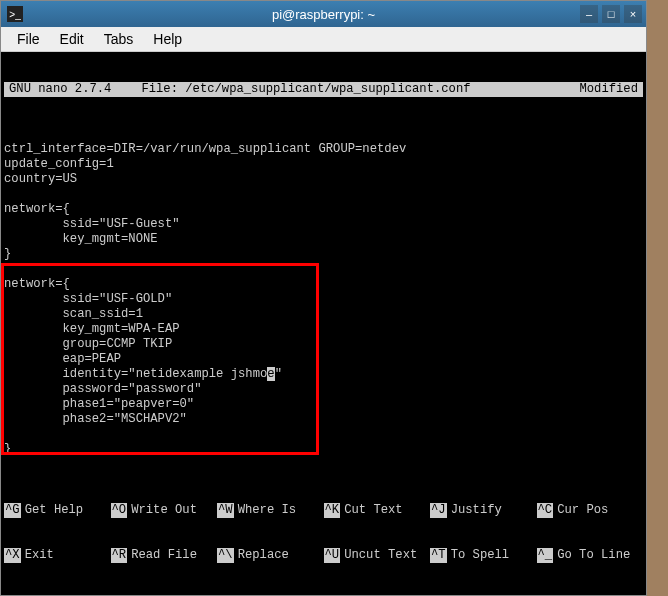 The height and width of the screenshot is (596, 668). I want to click on editor-line: update_config=1, so click(59, 164).